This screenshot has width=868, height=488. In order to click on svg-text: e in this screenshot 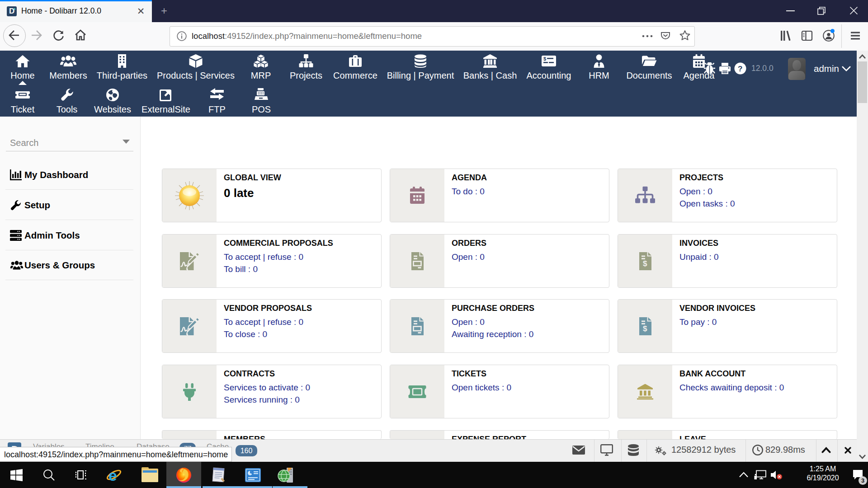, I will do `click(113, 475)`.